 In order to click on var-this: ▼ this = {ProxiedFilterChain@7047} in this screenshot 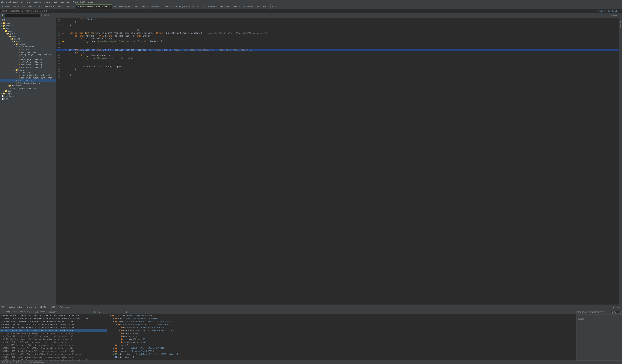, I will do `click(342, 315)`.